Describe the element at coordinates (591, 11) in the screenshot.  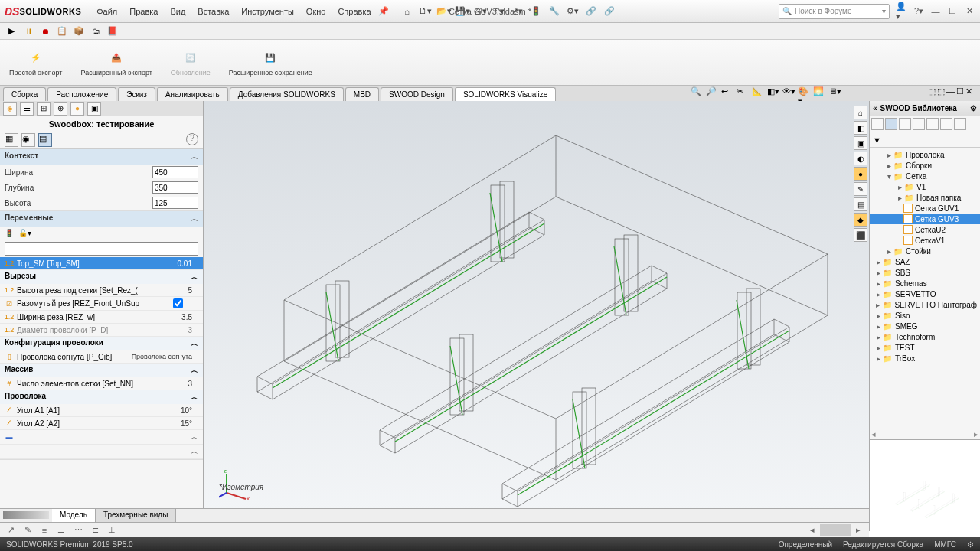
I see `link1-icon: 🔗` at that location.